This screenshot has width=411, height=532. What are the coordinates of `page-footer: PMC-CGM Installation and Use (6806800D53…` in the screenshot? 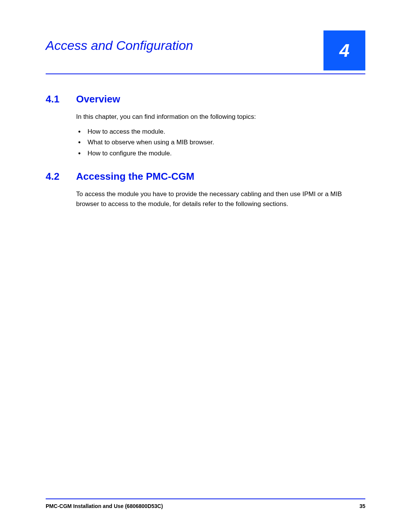 It's located at (206, 504).